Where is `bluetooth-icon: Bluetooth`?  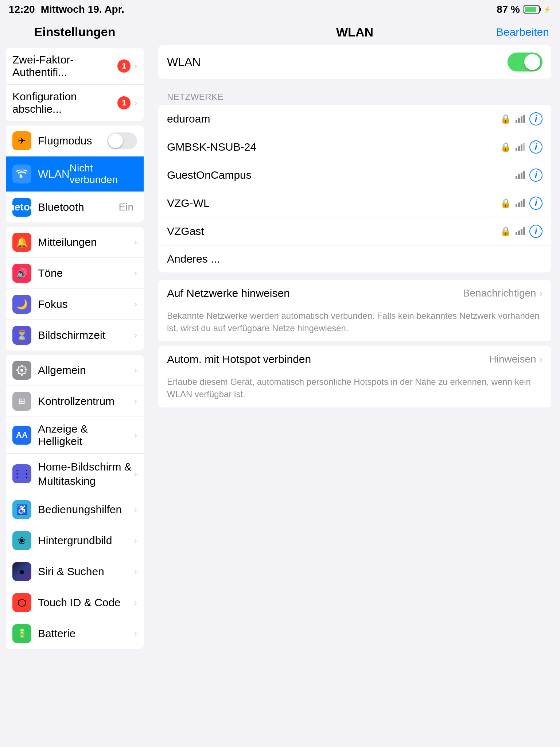 bluetooth-icon: Bluetooth is located at coordinates (22, 207).